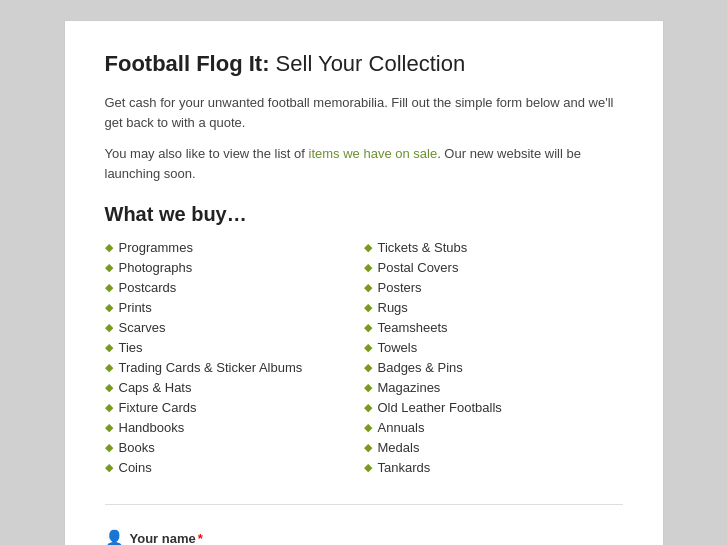 Image resolution: width=727 pixels, height=545 pixels. I want to click on list-item: ◆Tickets & Stubs, so click(494, 248).